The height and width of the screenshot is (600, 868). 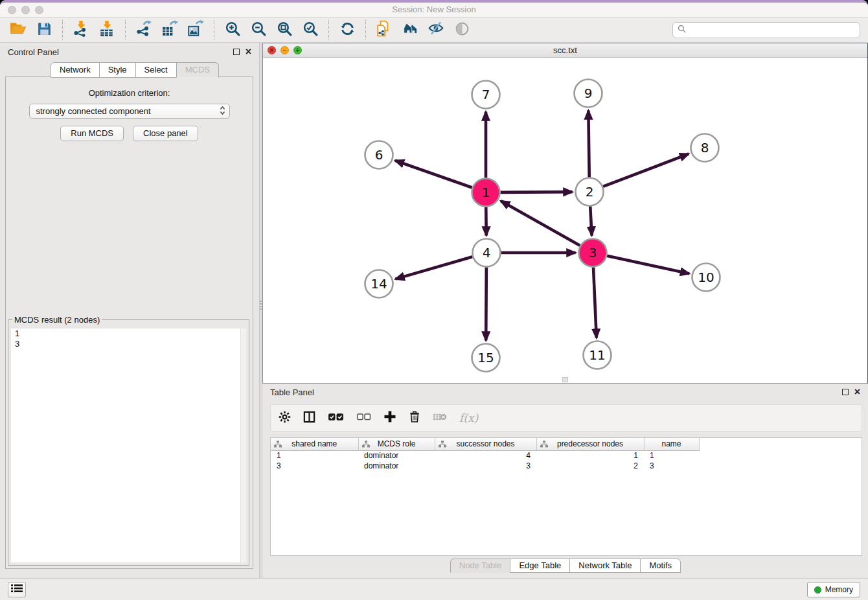 I want to click on import-table-button, so click(x=107, y=30).